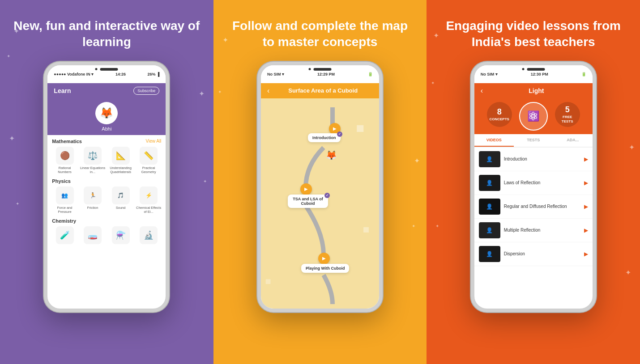  I want to click on video-item-multiple: 👤 Multiple Reflection ▶, so click(533, 231).